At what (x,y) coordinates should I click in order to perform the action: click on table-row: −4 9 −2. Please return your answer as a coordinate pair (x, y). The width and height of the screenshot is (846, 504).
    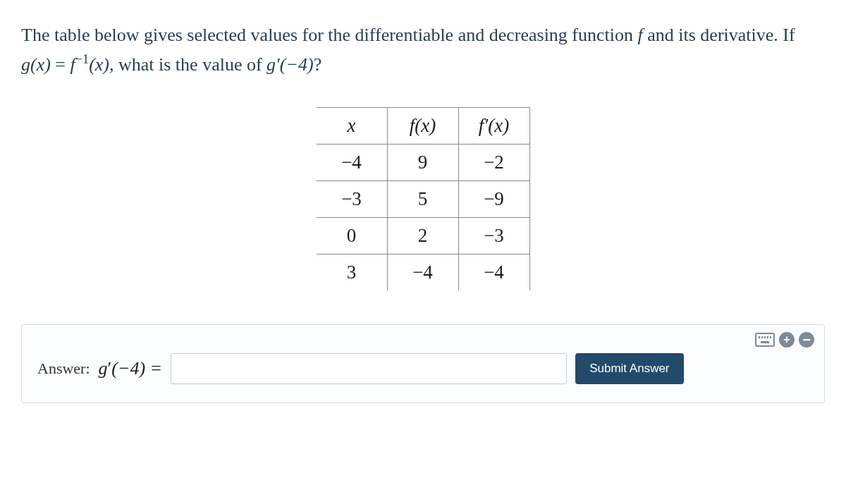
    Looking at the image, I should click on (423, 163).